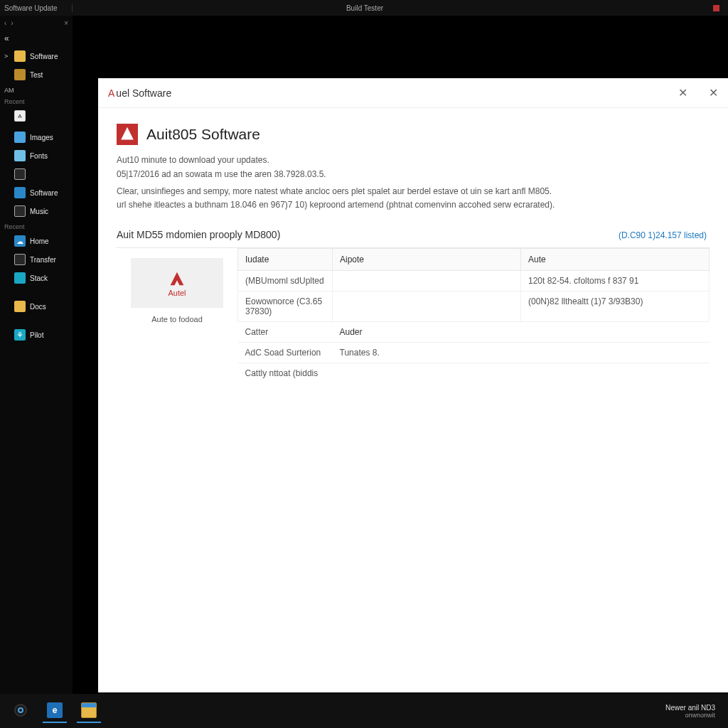  What do you see at coordinates (111, 93) in the screenshot?
I see `brand-letter: A` at bounding box center [111, 93].